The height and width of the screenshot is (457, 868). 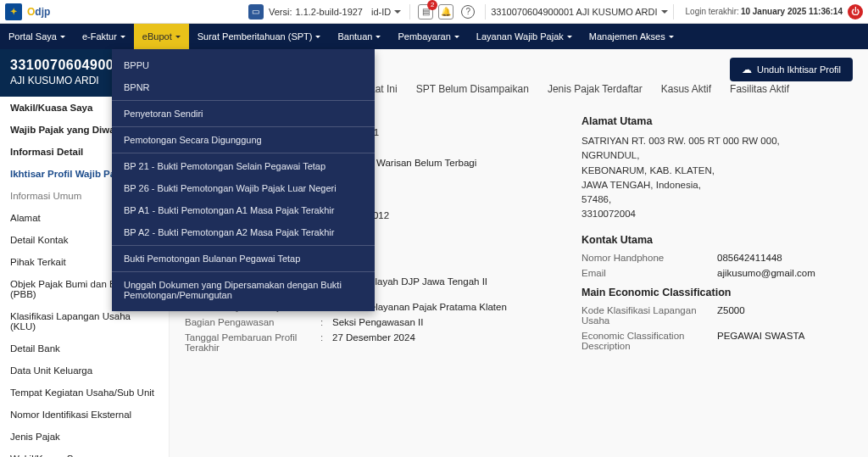 What do you see at coordinates (85, 453) in the screenshot?
I see `sidebar-item-15: Wakil/Kuasa Saya` at bounding box center [85, 453].